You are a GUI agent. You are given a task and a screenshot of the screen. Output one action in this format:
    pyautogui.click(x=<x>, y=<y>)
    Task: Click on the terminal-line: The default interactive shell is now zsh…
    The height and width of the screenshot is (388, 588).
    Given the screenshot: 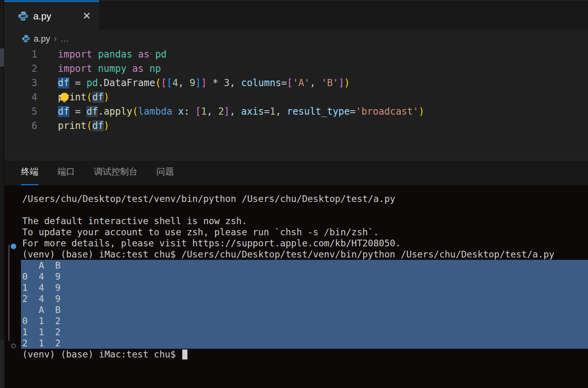 What is the action you would take?
    pyautogui.click(x=296, y=221)
    